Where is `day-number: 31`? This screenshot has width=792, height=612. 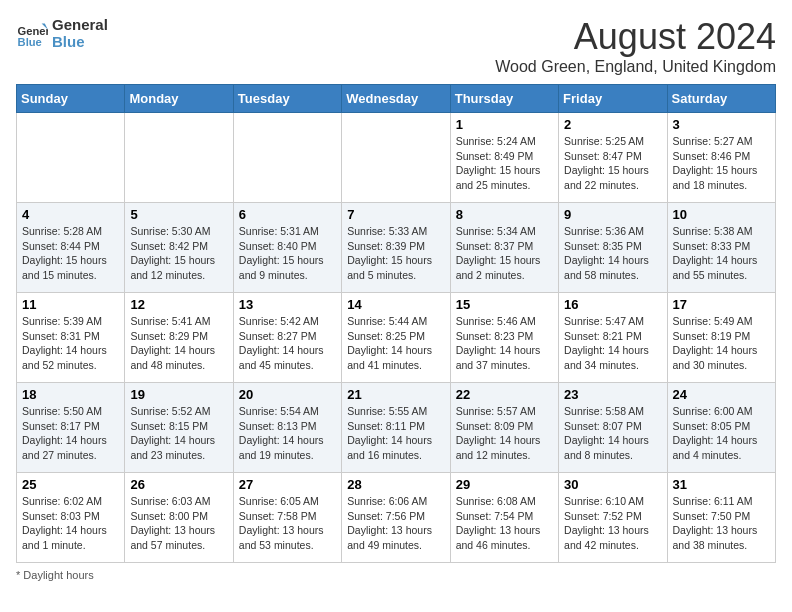 day-number: 31 is located at coordinates (722, 484).